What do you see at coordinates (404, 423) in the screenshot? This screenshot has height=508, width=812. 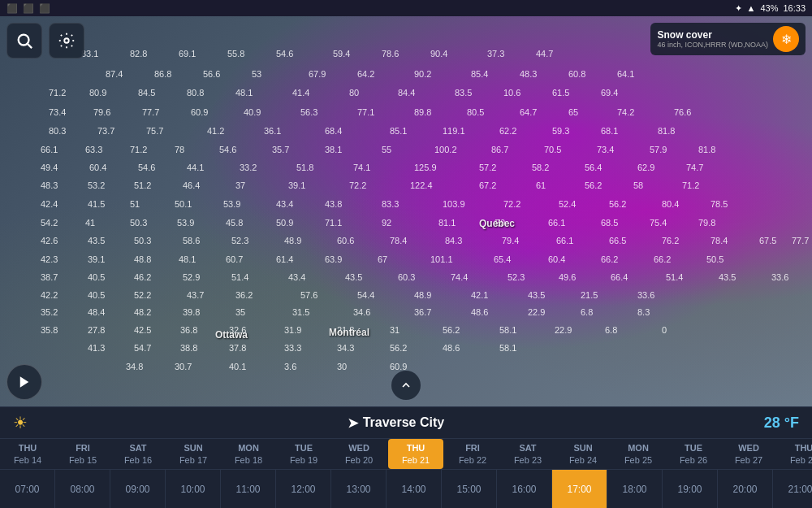 I see `city-name: Traverse City` at bounding box center [404, 423].